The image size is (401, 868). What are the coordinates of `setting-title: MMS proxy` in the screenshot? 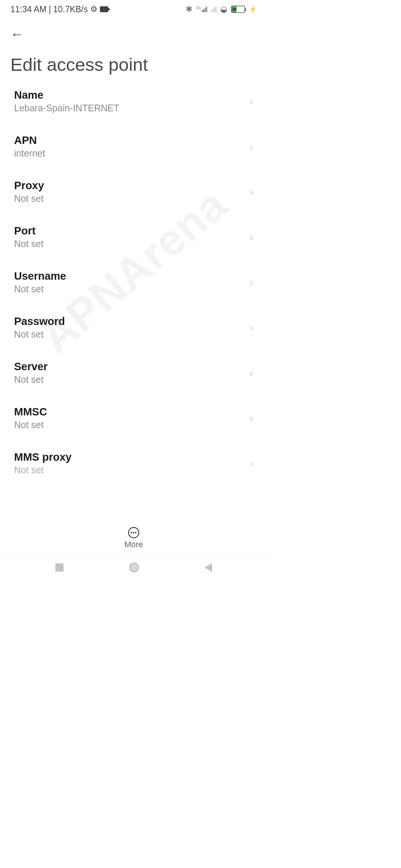 It's located at (43, 457).